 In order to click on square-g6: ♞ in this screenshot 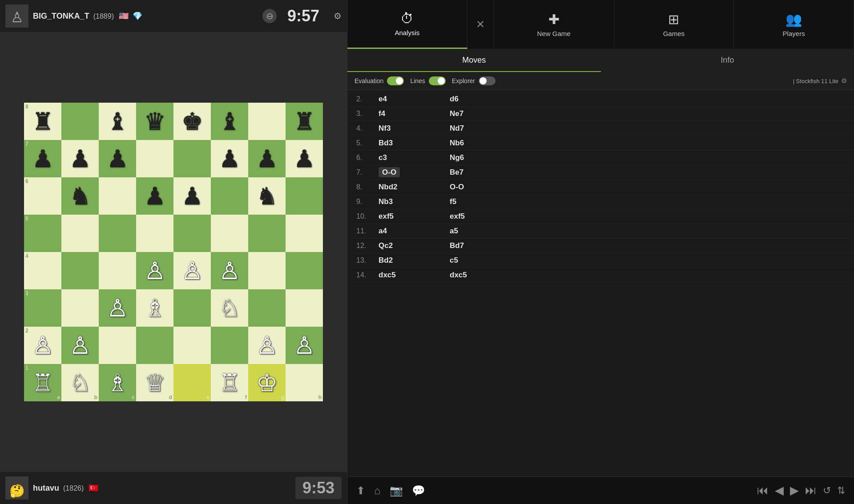, I will do `click(267, 196)`.